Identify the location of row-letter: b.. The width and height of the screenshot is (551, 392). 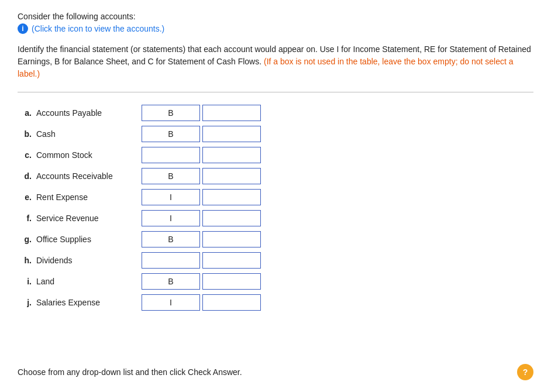
(25, 134).